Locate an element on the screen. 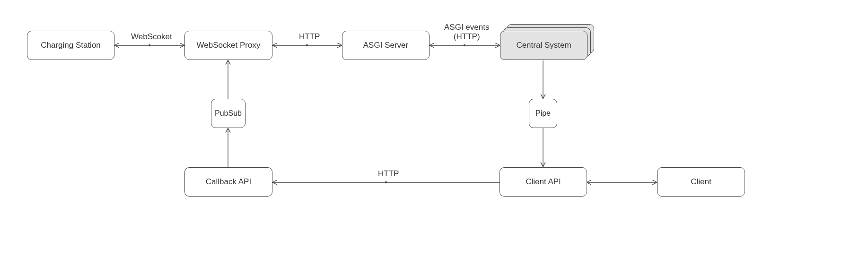  edge-label-websocket: WebScoket is located at coordinates (151, 37).